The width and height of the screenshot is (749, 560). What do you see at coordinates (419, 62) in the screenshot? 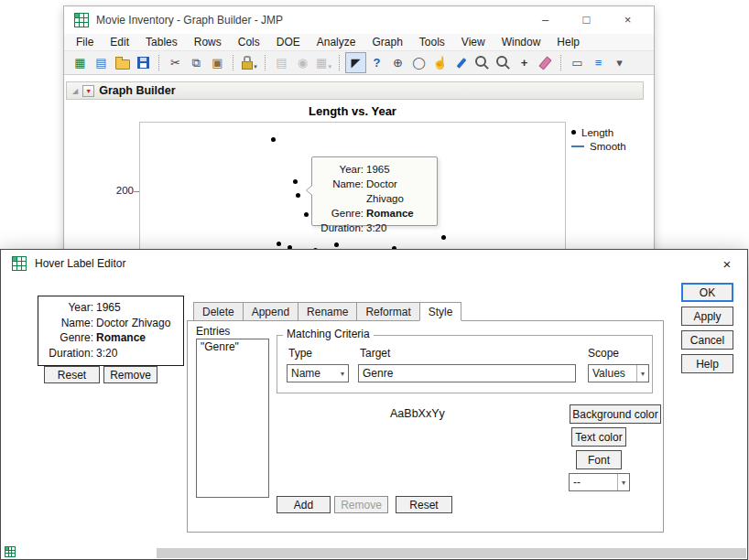
I see `lasso-tool-icon: ◯` at bounding box center [419, 62].